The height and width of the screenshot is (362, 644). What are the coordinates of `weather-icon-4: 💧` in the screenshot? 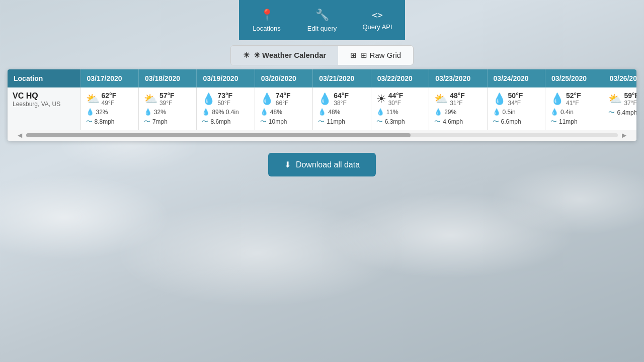 It's located at (325, 99).